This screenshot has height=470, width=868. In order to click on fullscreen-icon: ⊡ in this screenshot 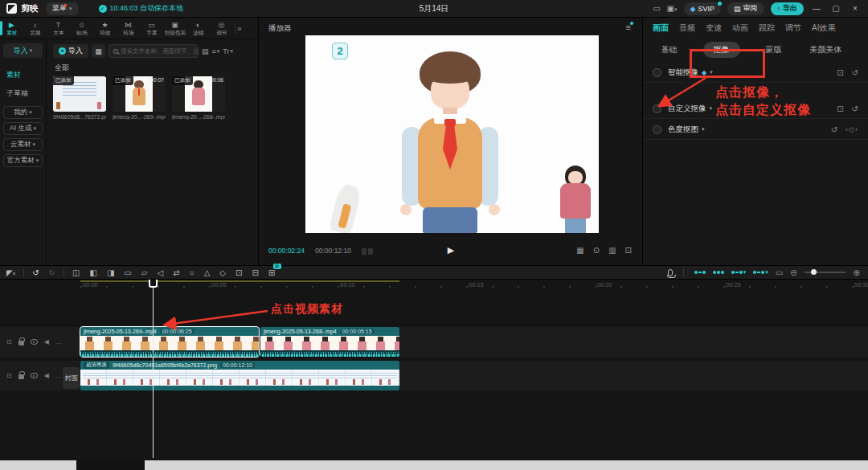, I will do `click(628, 251)`.